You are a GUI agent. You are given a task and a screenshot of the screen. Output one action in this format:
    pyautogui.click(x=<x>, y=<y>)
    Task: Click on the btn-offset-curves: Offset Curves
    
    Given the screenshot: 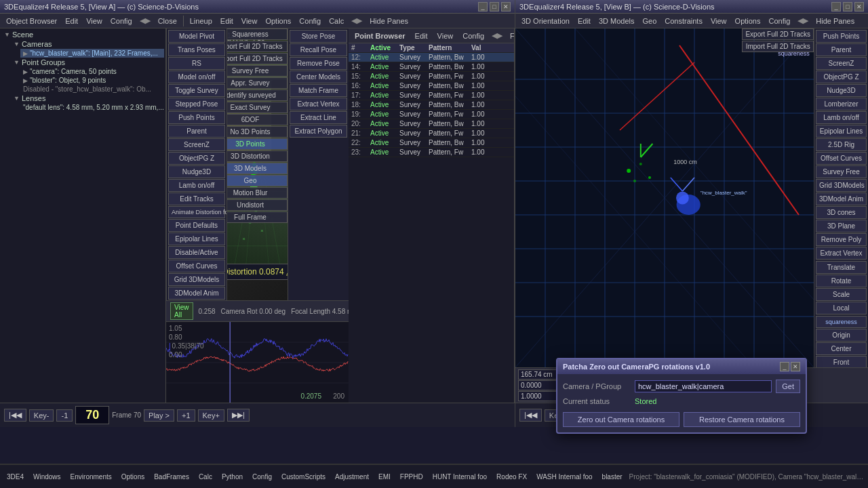 What is the action you would take?
    pyautogui.click(x=197, y=266)
    